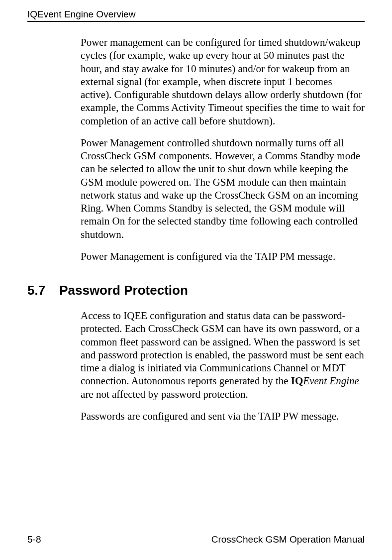  What do you see at coordinates (223, 416) in the screenshot?
I see `paragraph-password-taip: Passwords are configured and sent via th…` at bounding box center [223, 416].